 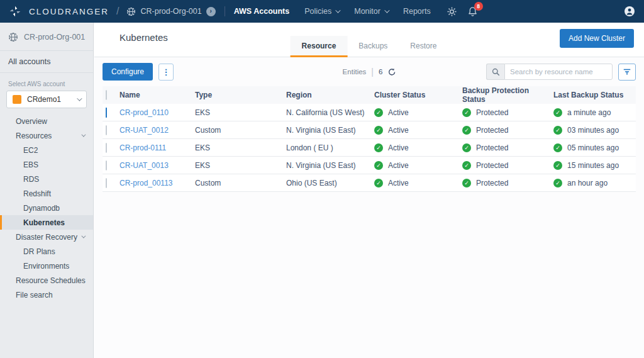 I want to click on nav-item-policies: Policies, so click(x=322, y=11).